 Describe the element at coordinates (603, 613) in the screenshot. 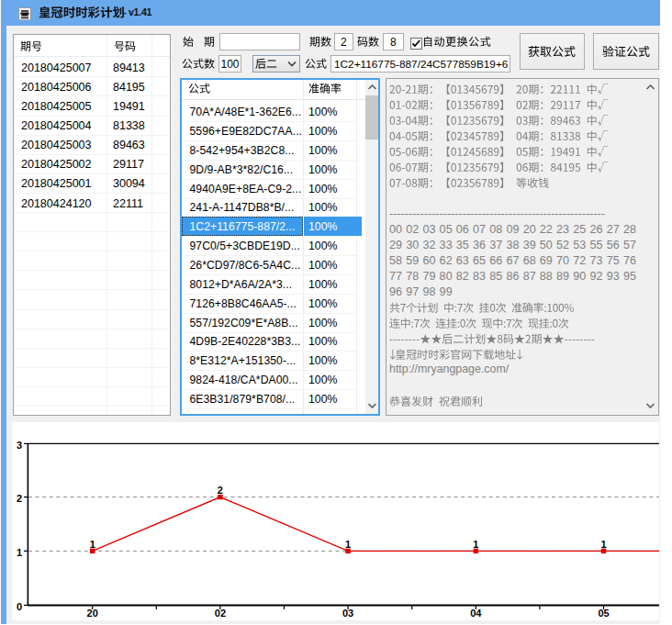

I see `svg-text: 05` at that location.